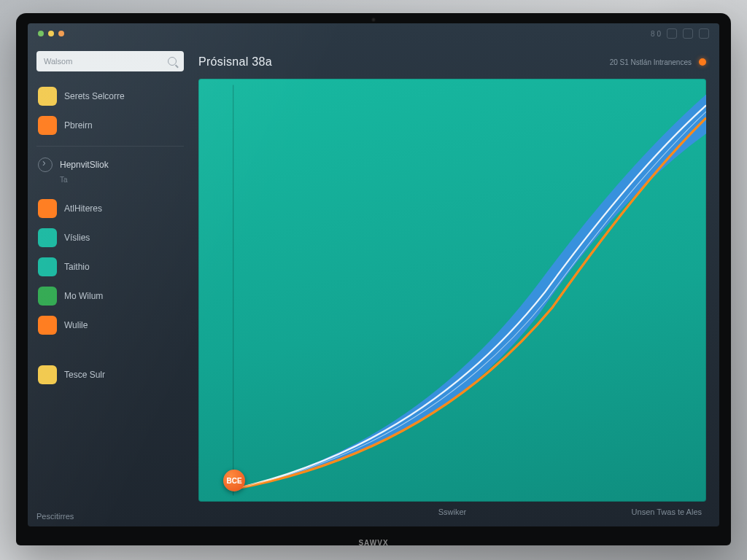 The height and width of the screenshot is (560, 747). Describe the element at coordinates (233, 481) in the screenshot. I see `marker-label: BCE` at that location.